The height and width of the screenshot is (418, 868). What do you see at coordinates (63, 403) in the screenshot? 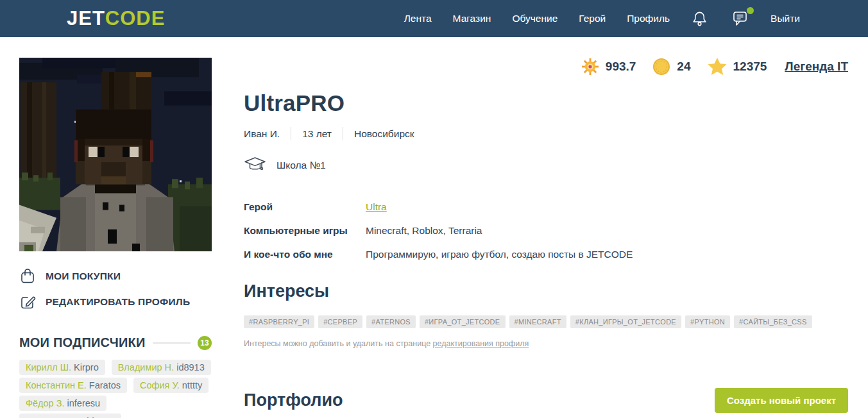
I see `subscriber-pill: Фёдор З. inferesu` at bounding box center [63, 403].